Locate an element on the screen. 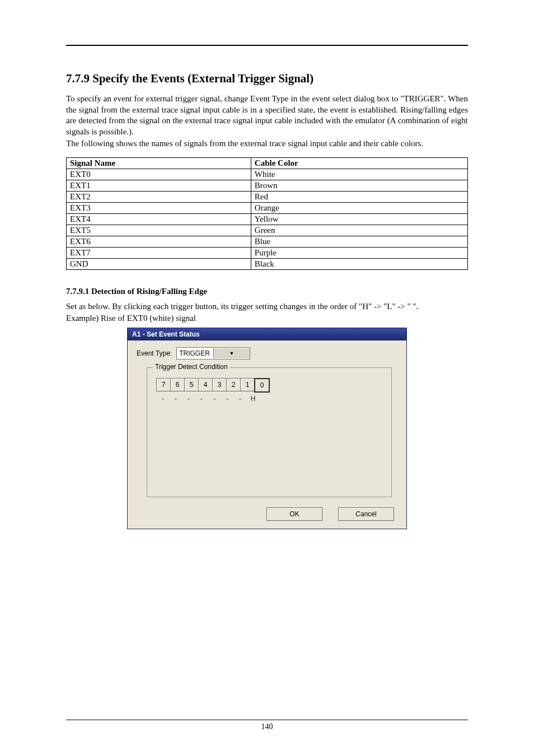  table-row: EXT2Red is located at coordinates (268, 197).